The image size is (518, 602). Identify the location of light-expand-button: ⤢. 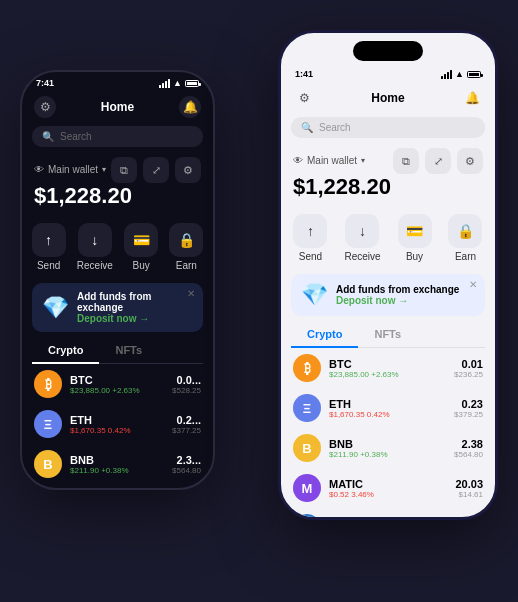
(438, 161).